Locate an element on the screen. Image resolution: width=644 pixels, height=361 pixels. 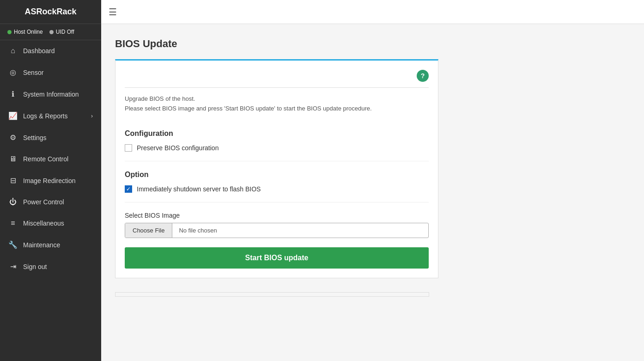
sidebar-item-label: Dashboard is located at coordinates (39, 51).